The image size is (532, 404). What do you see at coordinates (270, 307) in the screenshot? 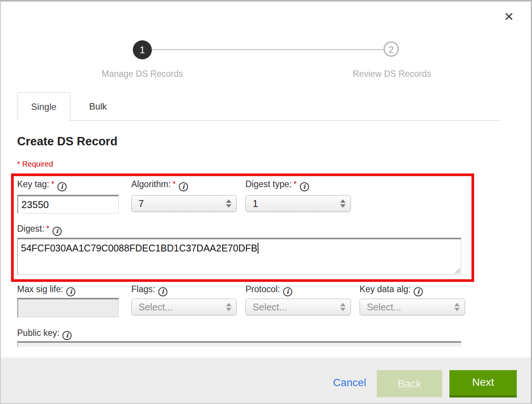
I see `protocol-placeholder: Select...` at bounding box center [270, 307].